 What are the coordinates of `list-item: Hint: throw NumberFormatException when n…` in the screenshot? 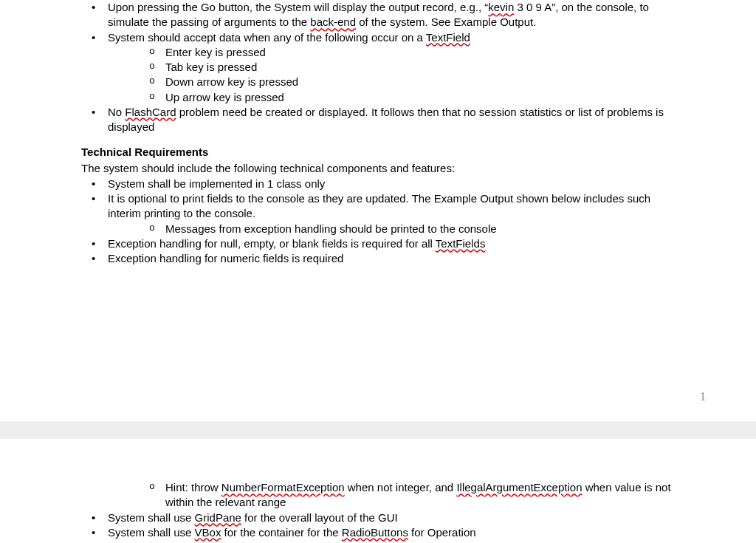 It's located at (391, 495).